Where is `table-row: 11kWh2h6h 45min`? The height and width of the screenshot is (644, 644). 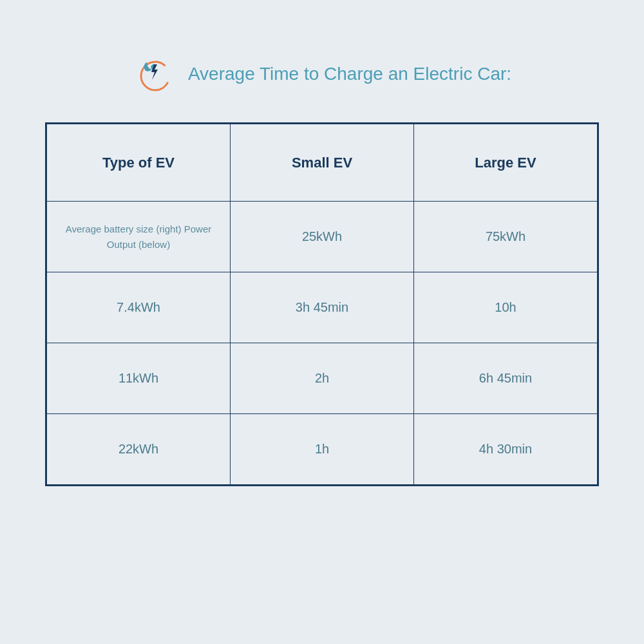 table-row: 11kWh2h6h 45min is located at coordinates (322, 379).